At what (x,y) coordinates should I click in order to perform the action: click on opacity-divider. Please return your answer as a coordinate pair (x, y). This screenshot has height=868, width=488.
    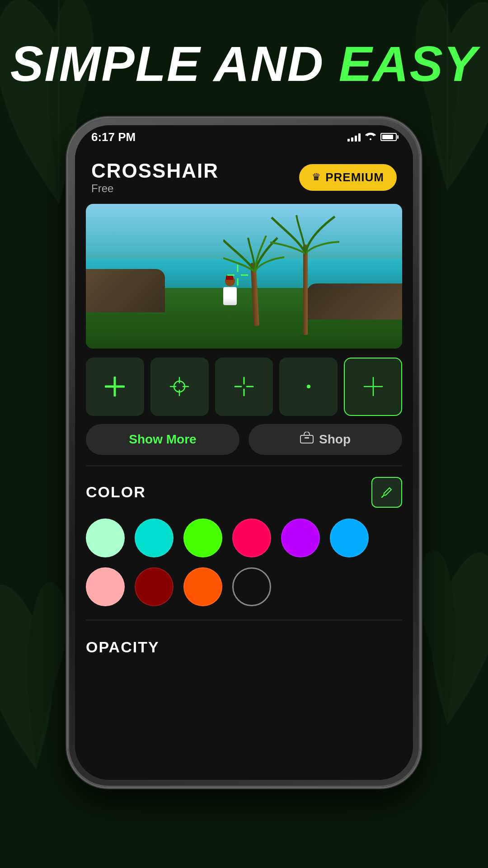
    Looking at the image, I should click on (244, 620).